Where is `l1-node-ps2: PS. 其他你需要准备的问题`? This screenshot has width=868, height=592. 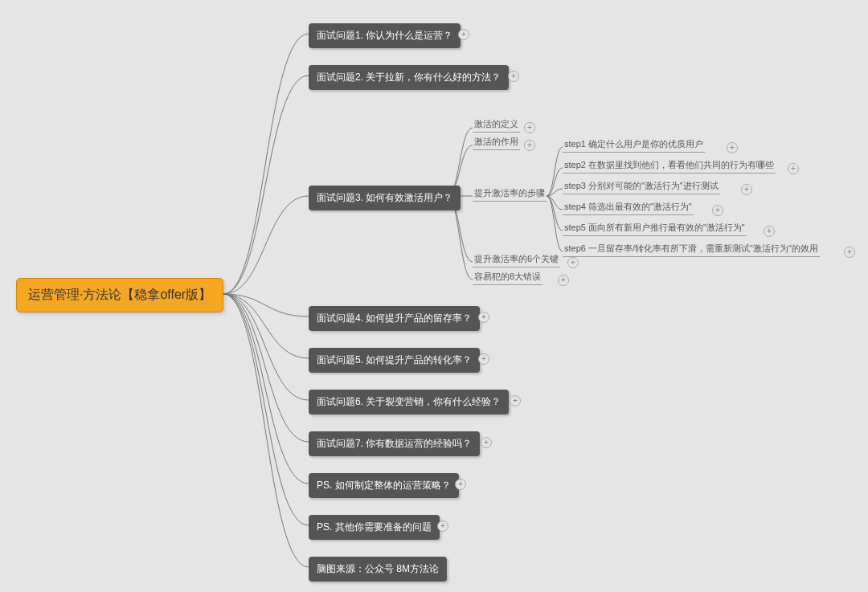
l1-node-ps2: PS. 其他你需要准备的问题 is located at coordinates (375, 527).